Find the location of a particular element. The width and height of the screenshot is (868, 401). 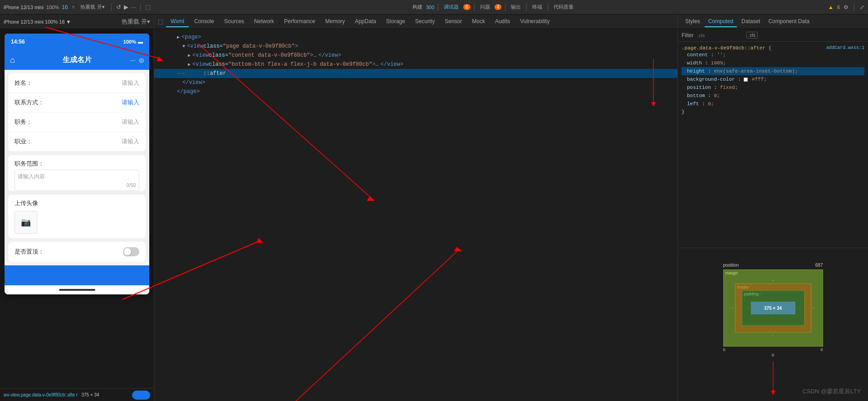

hot-reload-icon: 热重载 开▾ is located at coordinates (136, 22).